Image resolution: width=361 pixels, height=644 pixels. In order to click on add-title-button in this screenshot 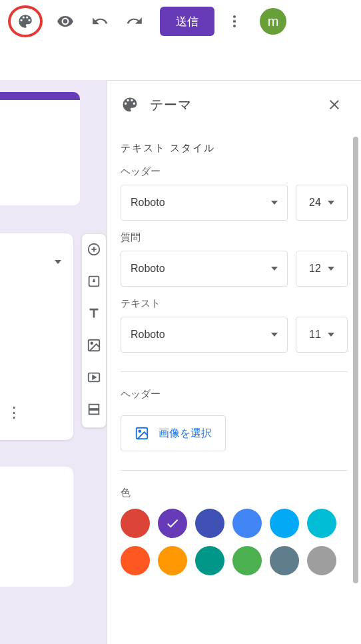, I will do `click(94, 315)`.